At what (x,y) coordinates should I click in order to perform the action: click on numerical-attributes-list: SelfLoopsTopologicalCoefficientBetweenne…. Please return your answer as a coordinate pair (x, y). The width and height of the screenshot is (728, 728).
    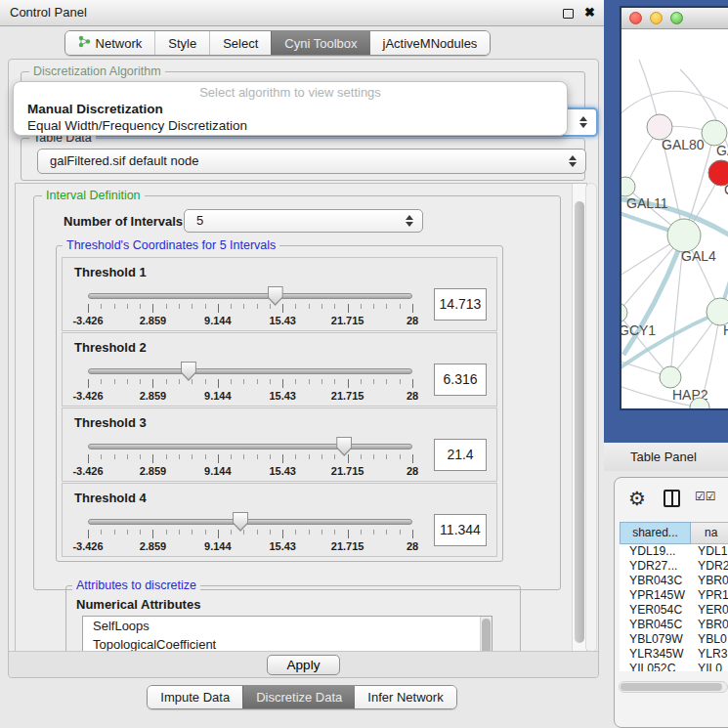
    Looking at the image, I should click on (287, 634).